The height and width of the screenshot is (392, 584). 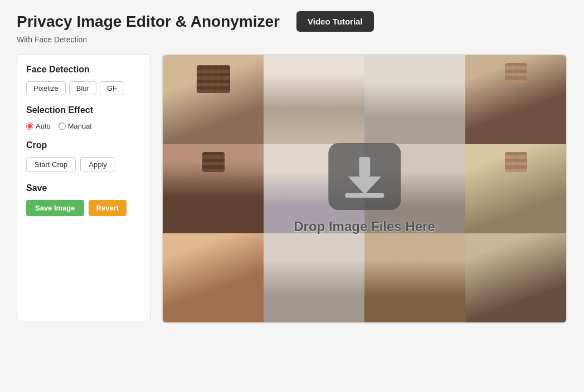 What do you see at coordinates (108, 208) in the screenshot?
I see `revert-button: Revert` at bounding box center [108, 208].